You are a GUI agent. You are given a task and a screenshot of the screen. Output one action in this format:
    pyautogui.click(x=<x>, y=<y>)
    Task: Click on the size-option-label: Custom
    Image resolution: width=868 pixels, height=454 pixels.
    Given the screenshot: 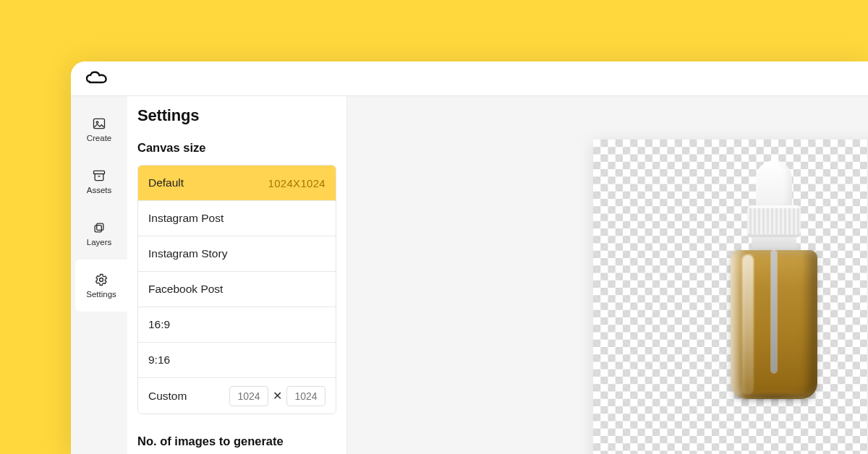 What is the action you would take?
    pyautogui.click(x=168, y=396)
    